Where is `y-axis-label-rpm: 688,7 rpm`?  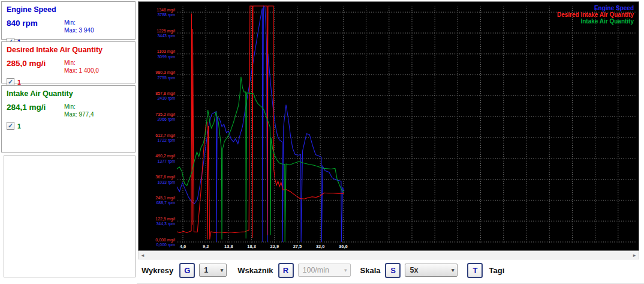
y-axis-label-rpm: 688,7 rpm is located at coordinates (165, 203).